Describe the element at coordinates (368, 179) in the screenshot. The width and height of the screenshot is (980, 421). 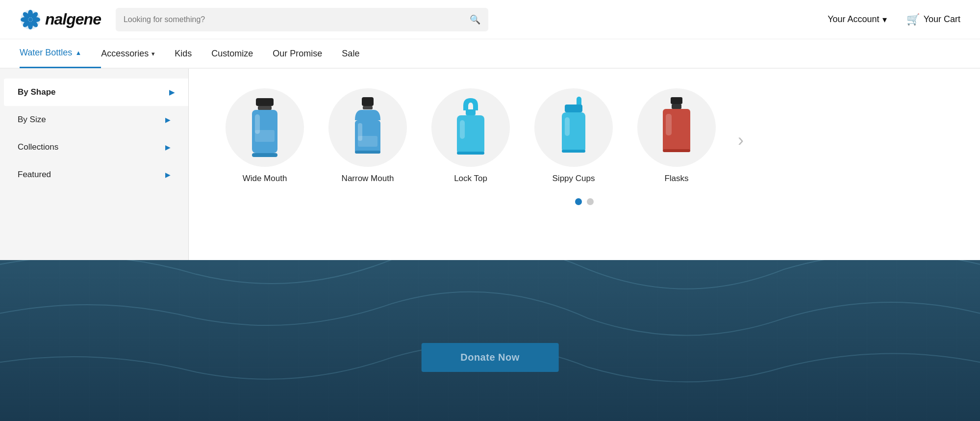
I see `narrow-mouth-label: Narrow Mouth` at that location.